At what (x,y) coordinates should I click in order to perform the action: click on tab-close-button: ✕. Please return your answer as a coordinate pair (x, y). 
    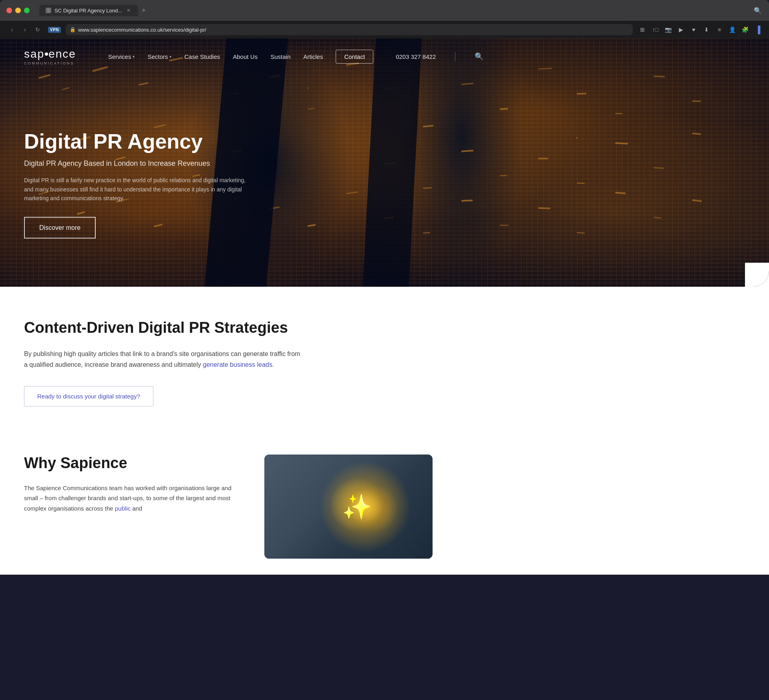
    Looking at the image, I should click on (129, 10).